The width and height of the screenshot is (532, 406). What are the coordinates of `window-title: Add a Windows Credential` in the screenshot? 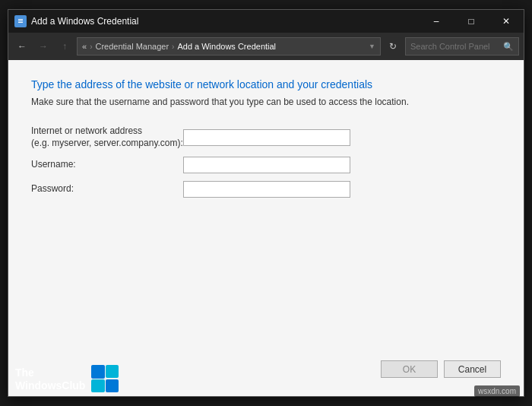 It's located at (85, 21).